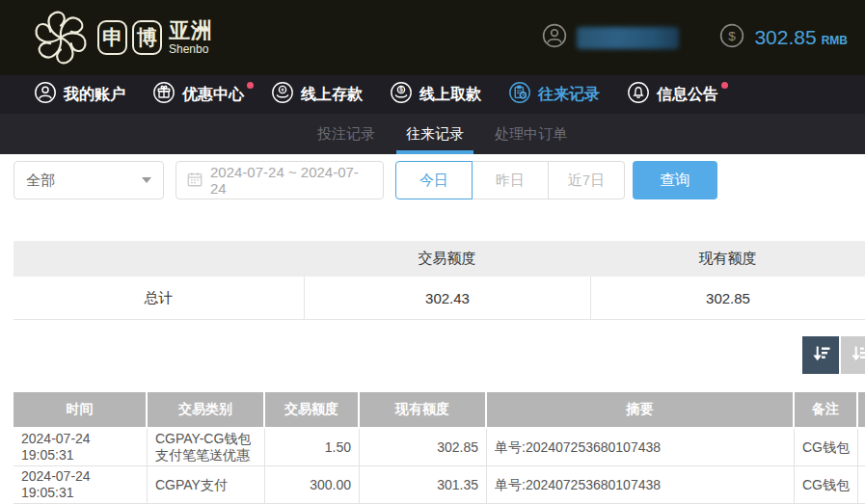 This screenshot has width=865, height=504. Describe the element at coordinates (423, 411) in the screenshot. I see `column-header-balance: 现有额度` at that location.